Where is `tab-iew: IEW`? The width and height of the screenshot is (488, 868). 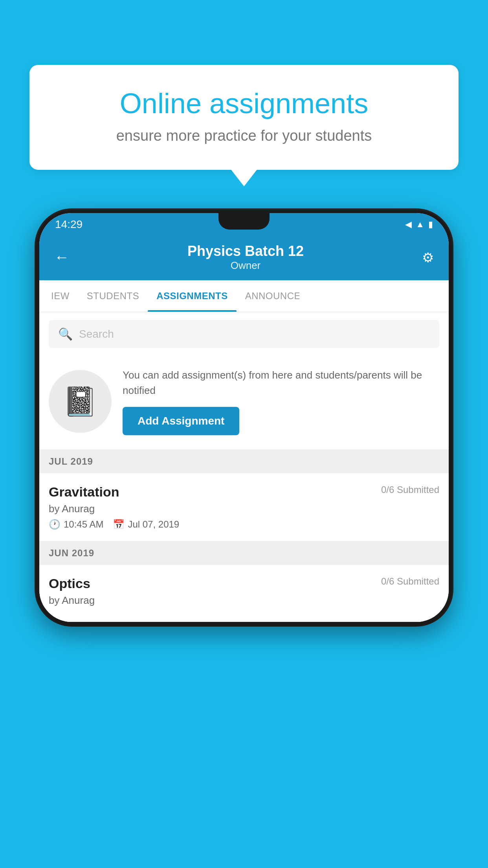 tab-iew: IEW is located at coordinates (61, 296).